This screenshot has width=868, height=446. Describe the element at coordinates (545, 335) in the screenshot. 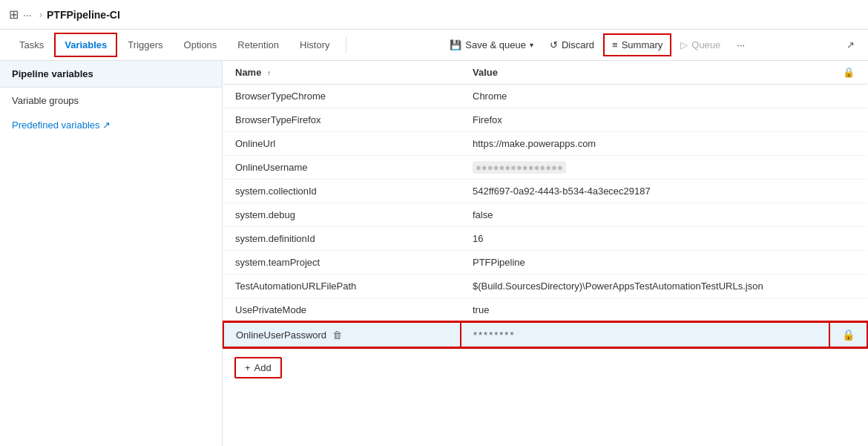

I see `table-row: OnlineUserPassword🗑********🔒` at that location.